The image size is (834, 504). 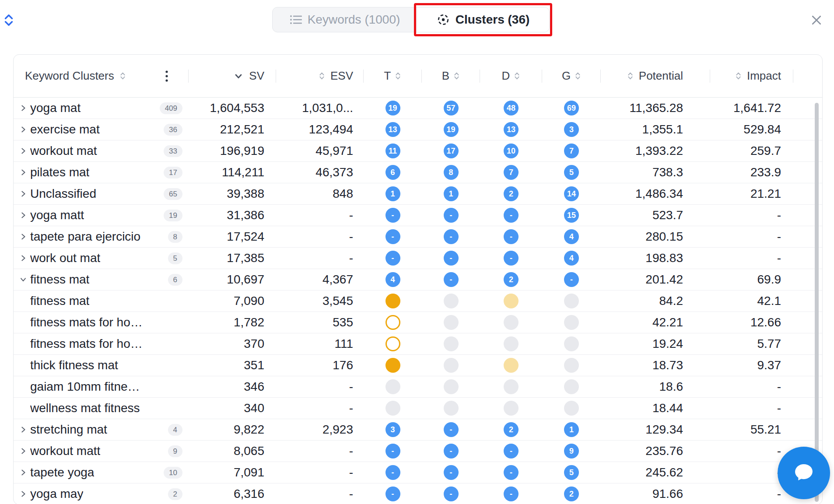 I want to click on esv-value: 1,031,0..., so click(x=327, y=108).